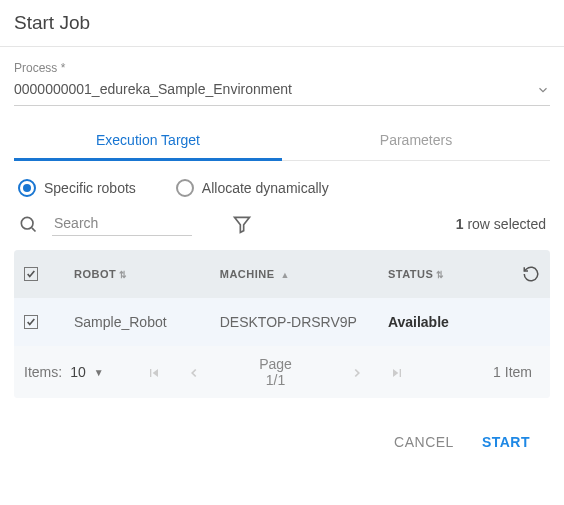 The image size is (564, 505). What do you see at coordinates (77, 188) in the screenshot?
I see `radio-specific-robots: Specific robots` at bounding box center [77, 188].